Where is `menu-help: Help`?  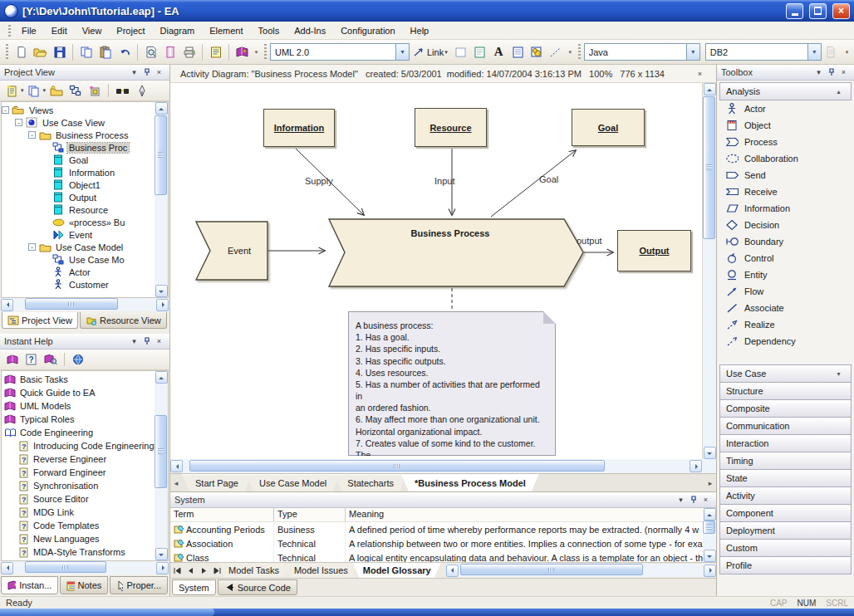
menu-help: Help is located at coordinates (420, 31).